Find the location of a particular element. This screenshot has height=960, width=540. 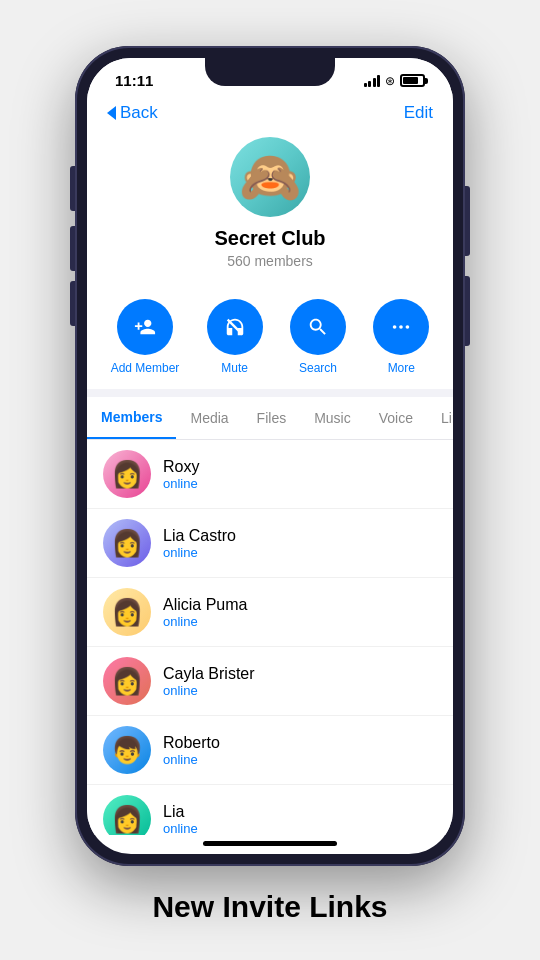

action-more: More is located at coordinates (401, 337).